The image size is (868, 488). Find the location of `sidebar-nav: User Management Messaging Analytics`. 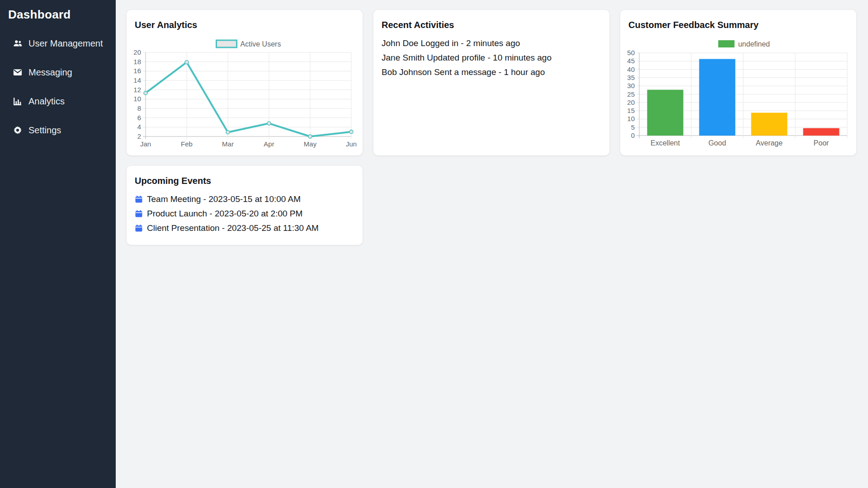

sidebar-nav: User Management Messaging Analytics is located at coordinates (58, 87).